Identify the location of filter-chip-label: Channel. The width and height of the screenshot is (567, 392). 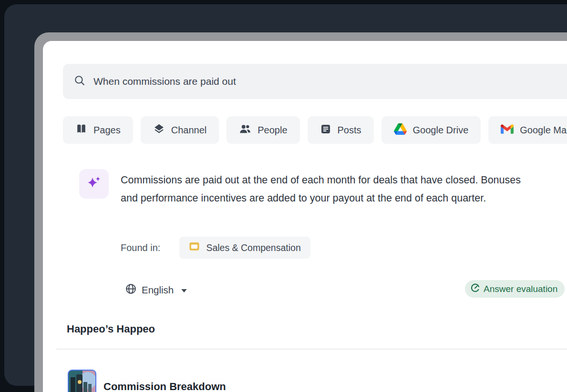
(189, 131).